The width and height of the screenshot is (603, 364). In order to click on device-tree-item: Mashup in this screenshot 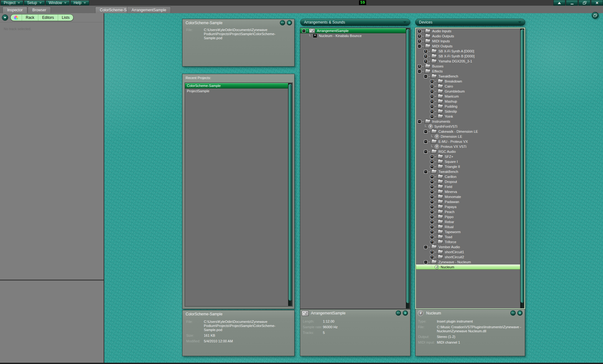, I will do `click(468, 101)`.